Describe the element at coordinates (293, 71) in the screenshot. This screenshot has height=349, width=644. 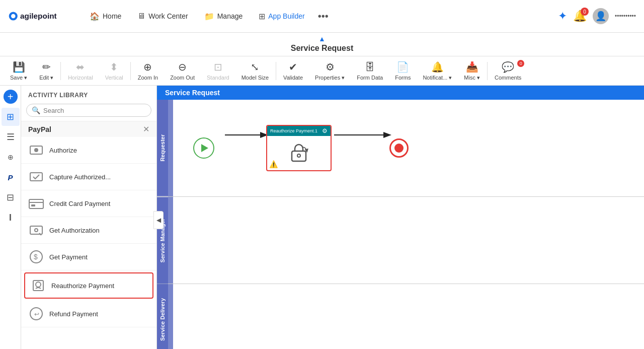
I see `toolbar-validate: ✔ Validate` at that location.